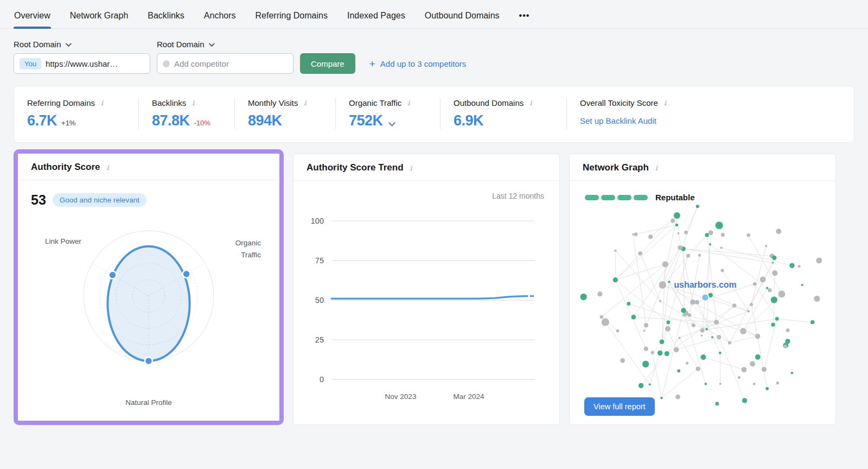 Image resolution: width=868 pixels, height=469 pixels. I want to click on competitor-scope-label: Root Domain, so click(181, 45).